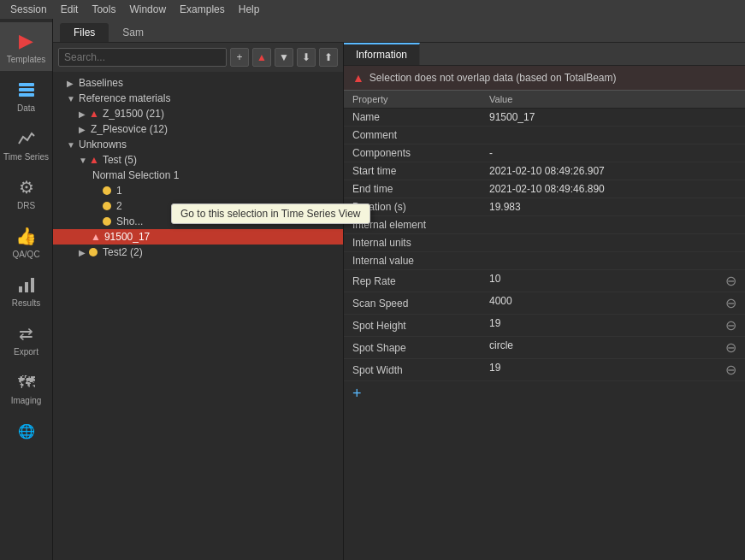  Describe the element at coordinates (84, 32) in the screenshot. I see `tab-files: Files` at that location.